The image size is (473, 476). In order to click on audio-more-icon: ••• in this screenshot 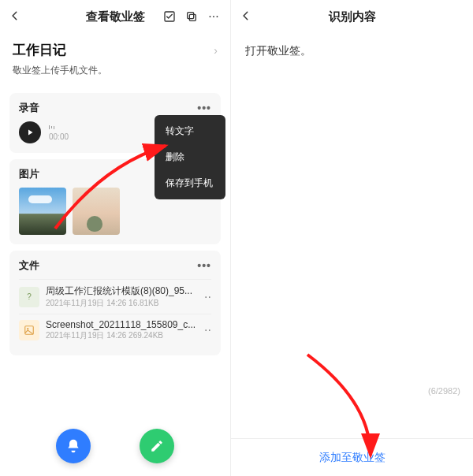, I will do `click(204, 108)`.